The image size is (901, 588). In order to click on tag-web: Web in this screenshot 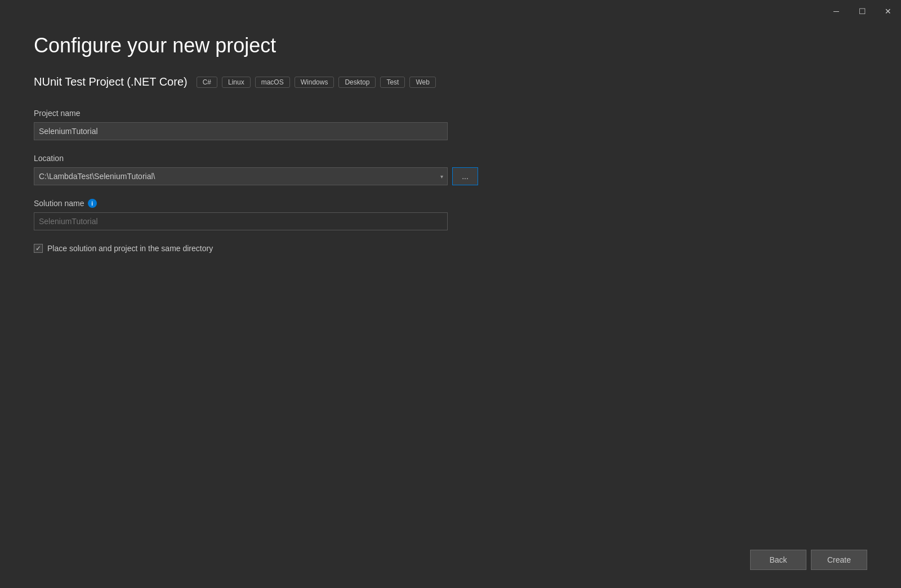, I will do `click(422, 82)`.